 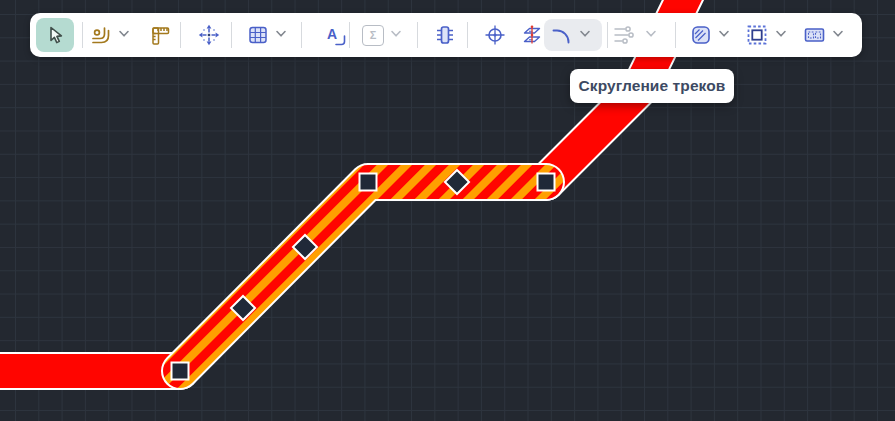 I want to click on keepout-icon, so click(x=757, y=35).